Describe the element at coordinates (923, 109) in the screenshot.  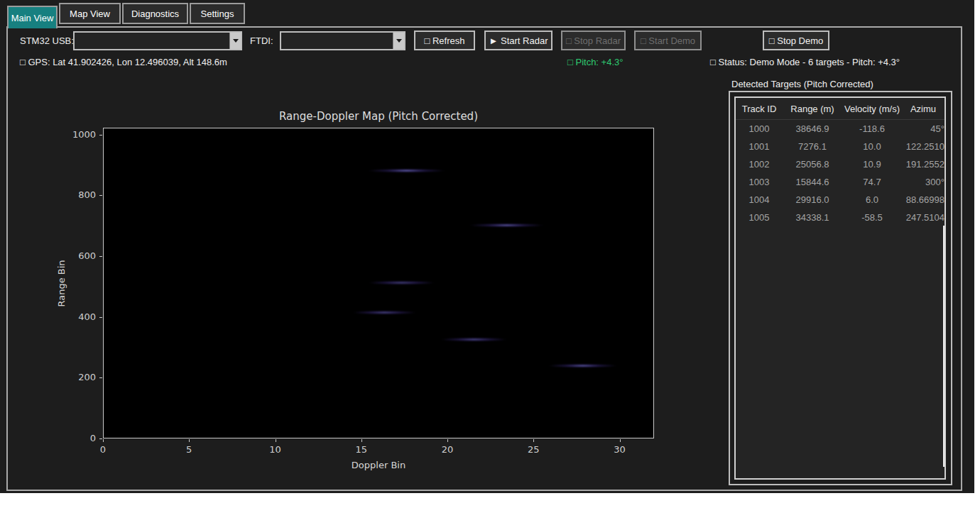
I see `column-header-azimu: Azimu` at that location.